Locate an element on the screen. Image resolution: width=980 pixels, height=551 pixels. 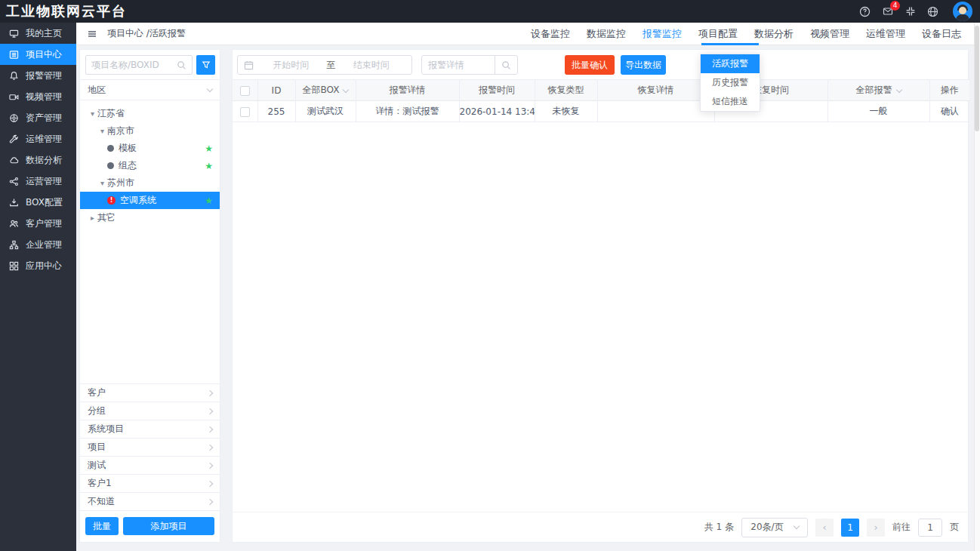
group-accordion: 客户分组系统项目项目测试客户1不知道 is located at coordinates (149, 447).